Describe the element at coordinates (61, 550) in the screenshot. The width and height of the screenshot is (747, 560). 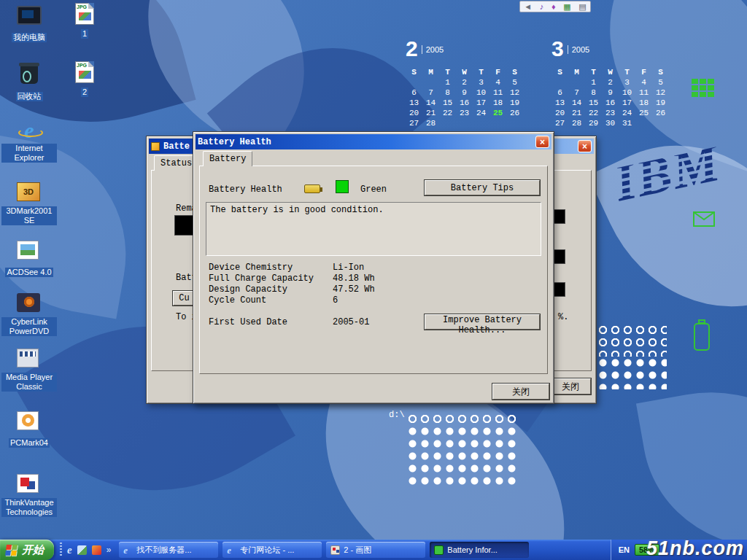
I see `quick-launch-handle` at that location.